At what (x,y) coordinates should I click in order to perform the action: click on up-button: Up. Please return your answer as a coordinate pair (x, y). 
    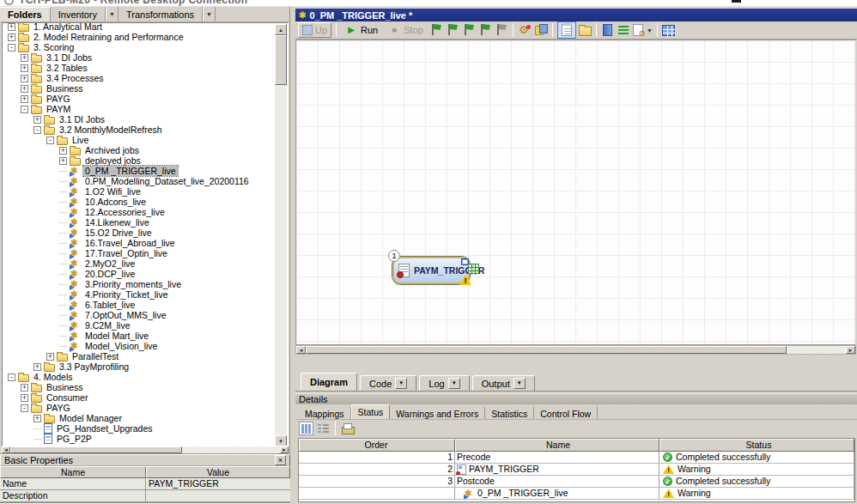
    Looking at the image, I should click on (314, 30).